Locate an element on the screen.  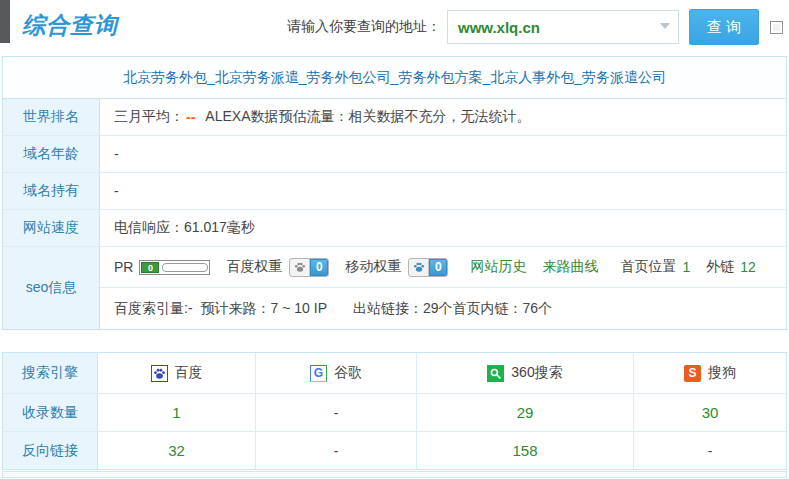
page-title: 综合查询 is located at coordinates (70, 26).